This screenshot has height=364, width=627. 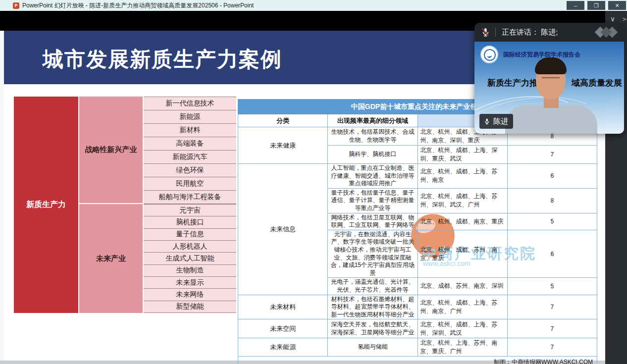 What do you see at coordinates (283, 329) in the screenshot?
I see `category-cell: 未来空间` at bounding box center [283, 329].